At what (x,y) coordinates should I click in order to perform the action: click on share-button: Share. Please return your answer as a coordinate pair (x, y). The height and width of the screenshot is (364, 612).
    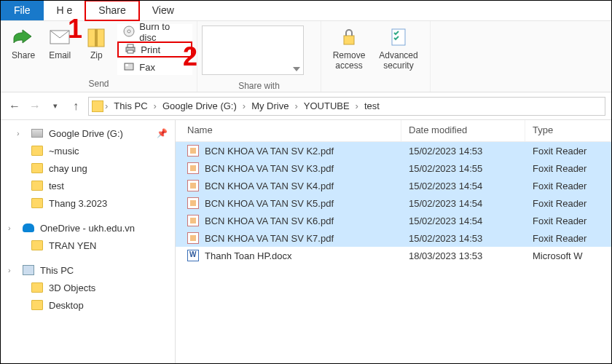
    Looking at the image, I should click on (23, 42).